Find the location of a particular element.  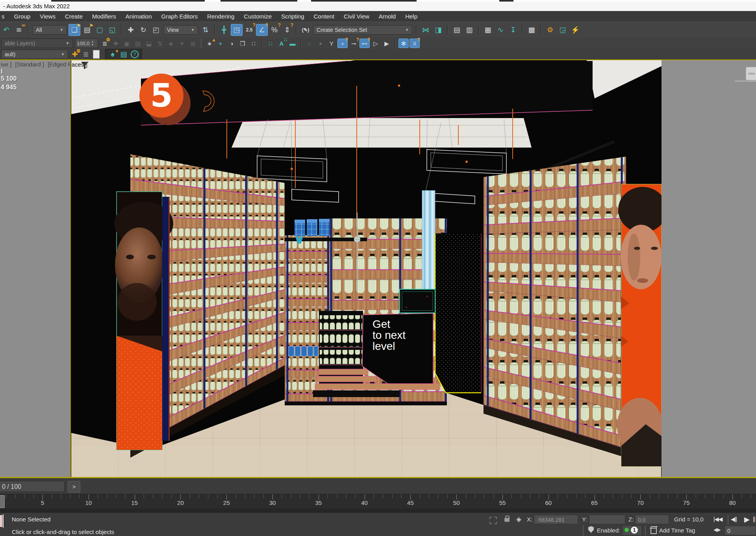

menu-content: Content is located at coordinates (324, 17).